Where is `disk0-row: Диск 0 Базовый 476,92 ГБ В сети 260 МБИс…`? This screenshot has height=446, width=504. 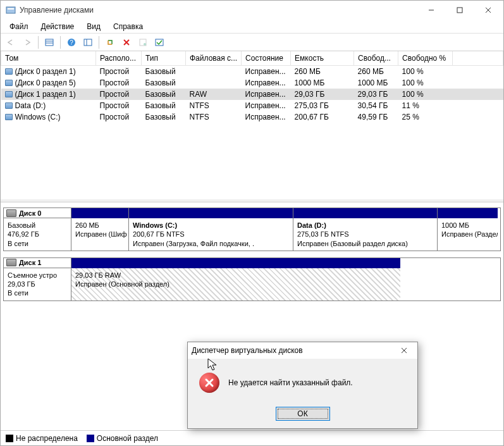 disk0-row: Диск 0 Базовый 476,92 ГБ В сети 260 МБИс… is located at coordinates (252, 230).